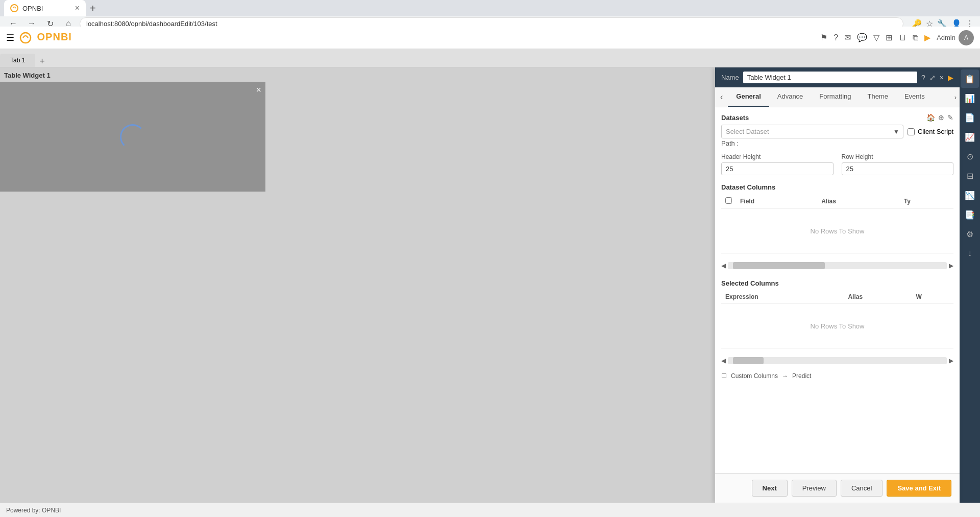 Image resolution: width=980 pixels, height=517 pixels. What do you see at coordinates (955, 97) in the screenshot?
I see `tabs-scroll-right-icon: ›` at bounding box center [955, 97].